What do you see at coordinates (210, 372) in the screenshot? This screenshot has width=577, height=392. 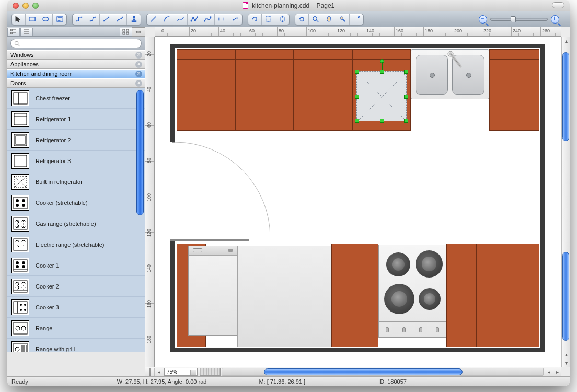 I see `page-grip` at bounding box center [210, 372].